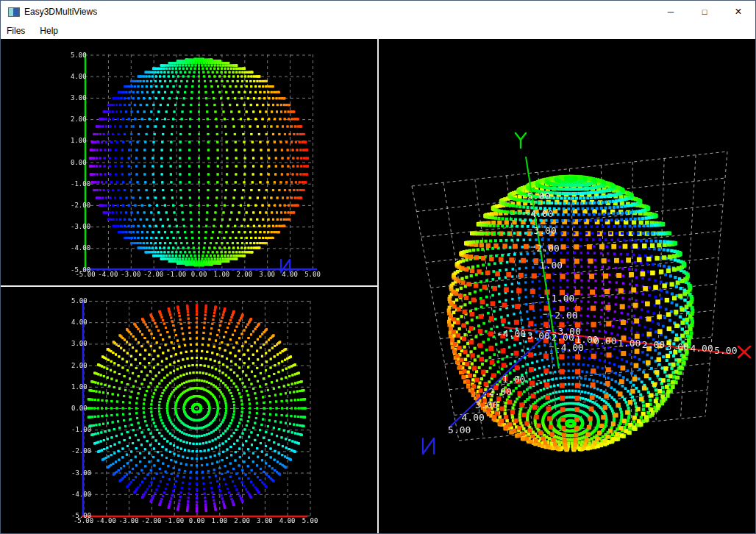 The image size is (756, 534). What do you see at coordinates (705, 12) in the screenshot?
I see `window-controls: ─ □ ×` at bounding box center [705, 12].